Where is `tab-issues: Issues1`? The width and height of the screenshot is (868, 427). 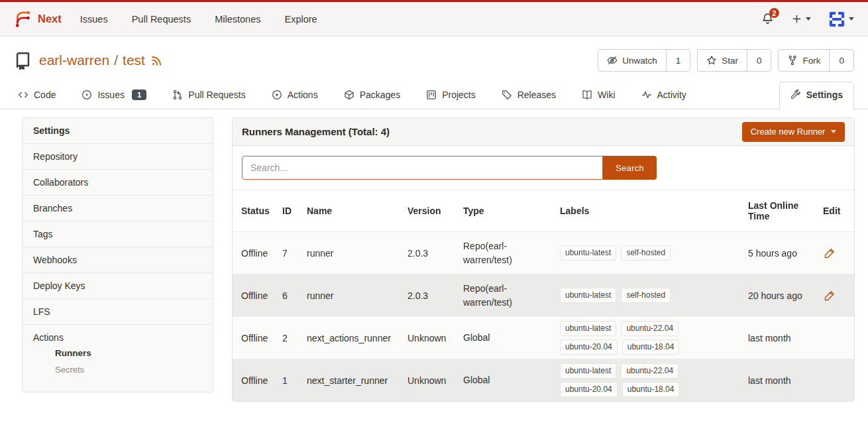
tab-issues: Issues1 is located at coordinates (114, 95).